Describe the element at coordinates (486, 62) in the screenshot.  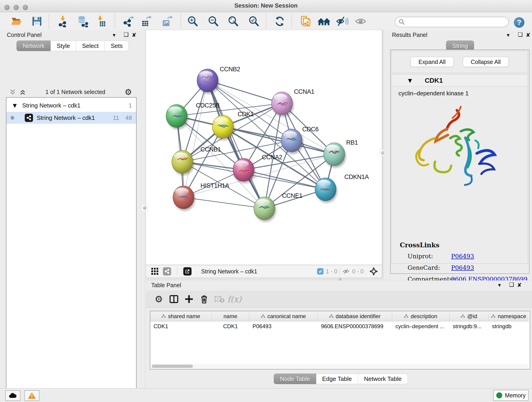
I see `collapse-all-button: Collapse All` at that location.